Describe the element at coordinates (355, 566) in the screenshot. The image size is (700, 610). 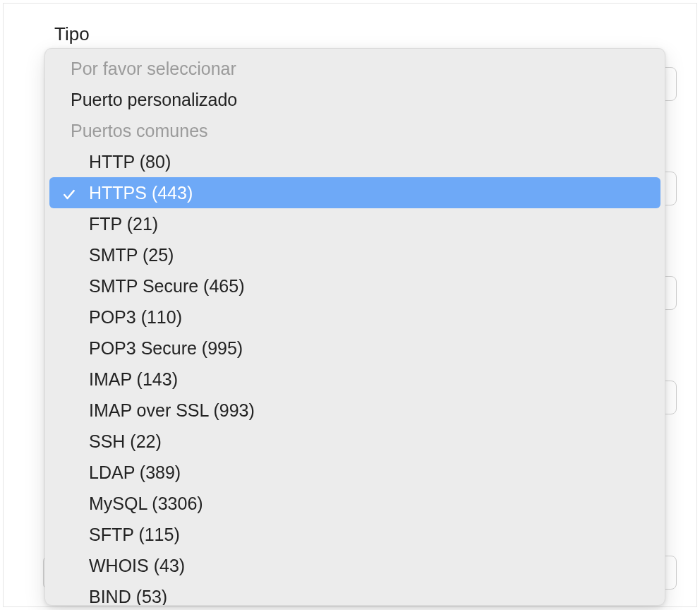
I see `dropdown-option-port: WHOIS (43)` at that location.